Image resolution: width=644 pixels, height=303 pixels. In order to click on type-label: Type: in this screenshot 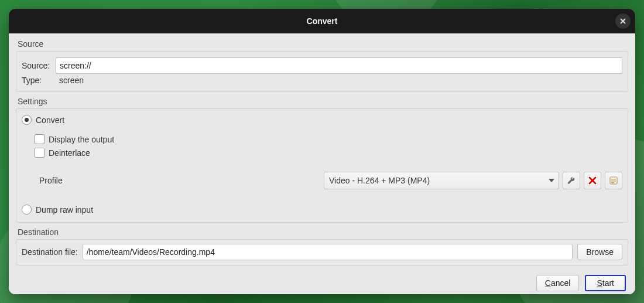, I will do `click(39, 80)`.